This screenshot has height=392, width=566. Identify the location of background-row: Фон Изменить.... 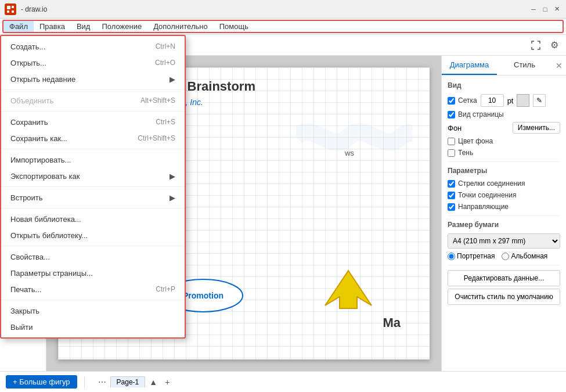
(504, 128).